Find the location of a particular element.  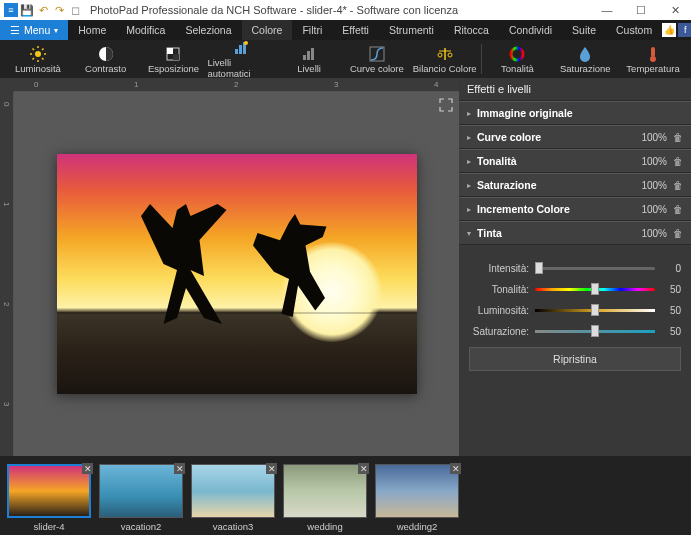

menu-tab-modifica: Modifica is located at coordinates (146, 30).